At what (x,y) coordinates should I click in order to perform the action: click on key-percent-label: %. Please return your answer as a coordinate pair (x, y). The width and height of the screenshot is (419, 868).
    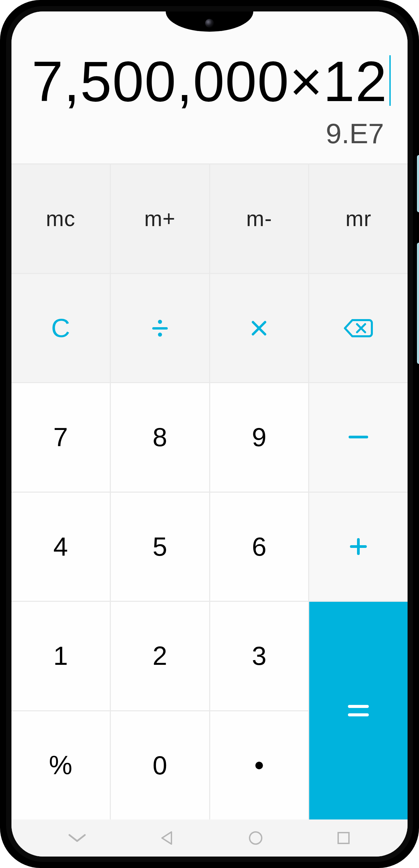
    Looking at the image, I should click on (61, 766).